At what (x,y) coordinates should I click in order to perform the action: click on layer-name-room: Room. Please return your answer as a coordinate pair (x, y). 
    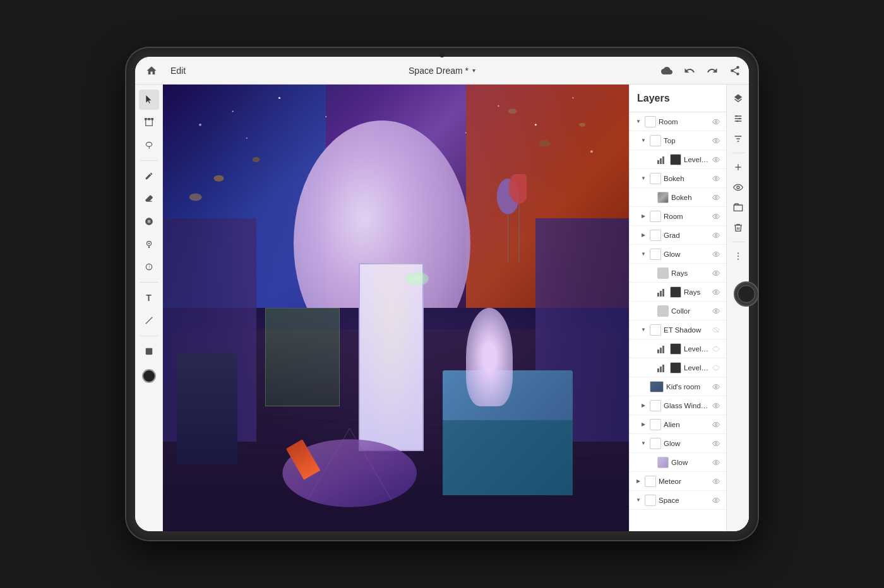
    Looking at the image, I should click on (683, 122).